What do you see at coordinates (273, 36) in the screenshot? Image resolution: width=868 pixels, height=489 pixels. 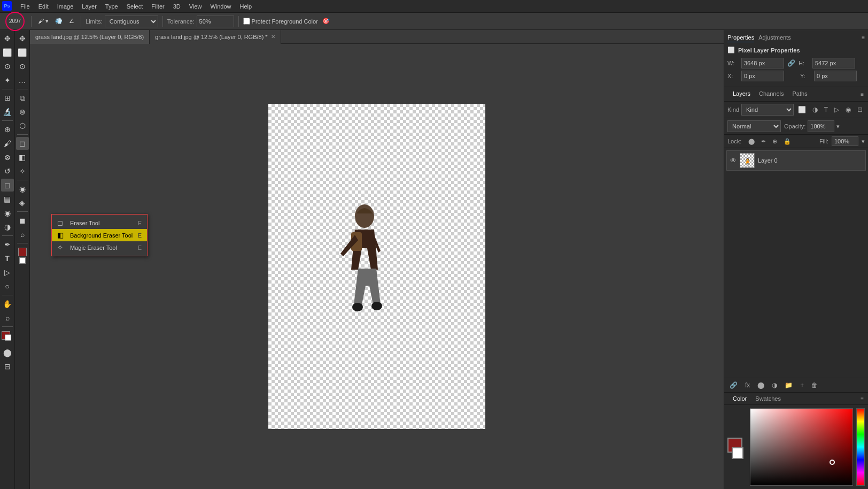 I see `tab-2-close: ✕` at bounding box center [273, 36].